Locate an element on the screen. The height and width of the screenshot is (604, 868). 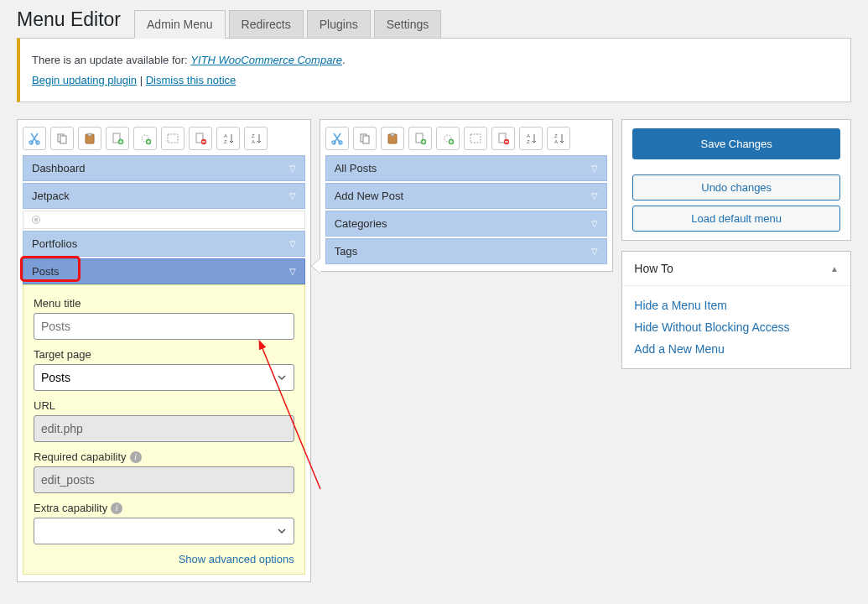
submenu-item-all-posts: All Posts▽ is located at coordinates (466, 168).